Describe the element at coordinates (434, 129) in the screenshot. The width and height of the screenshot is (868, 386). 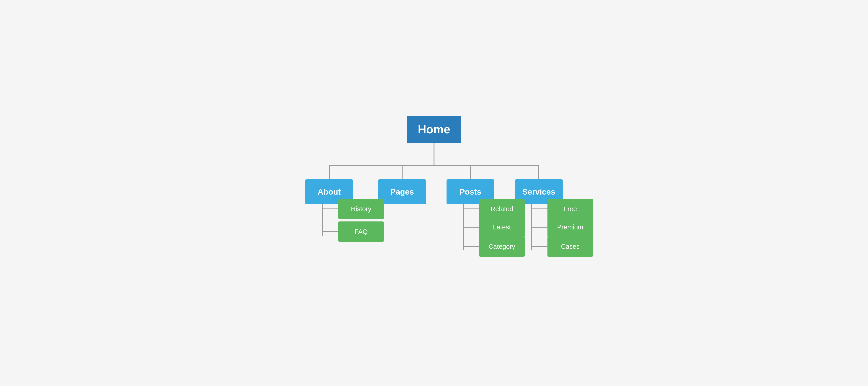
I see `home-label: Home` at that location.